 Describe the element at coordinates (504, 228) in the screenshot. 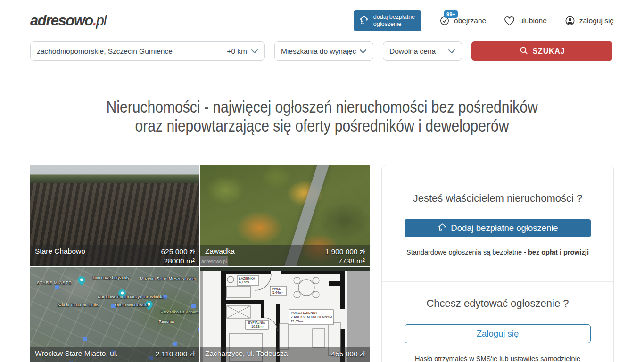

I see `sidebar-add-listing-label: Dodaj bezpłatne ogłoszenie` at that location.